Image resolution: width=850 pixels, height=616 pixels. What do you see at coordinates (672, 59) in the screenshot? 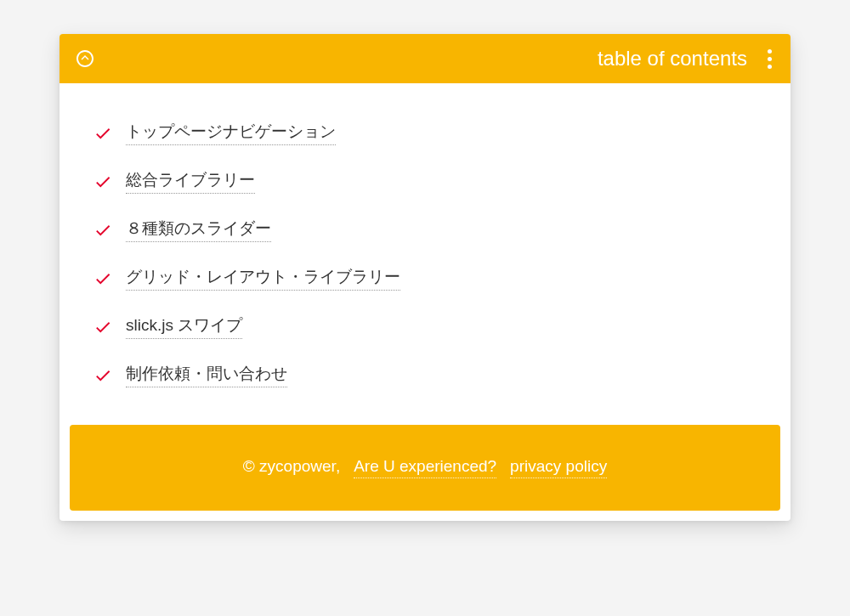
I see `panel-title: table of contents` at bounding box center [672, 59].